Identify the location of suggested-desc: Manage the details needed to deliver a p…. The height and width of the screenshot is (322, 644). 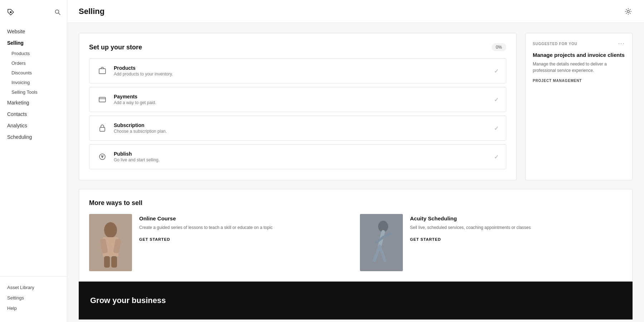
(579, 67).